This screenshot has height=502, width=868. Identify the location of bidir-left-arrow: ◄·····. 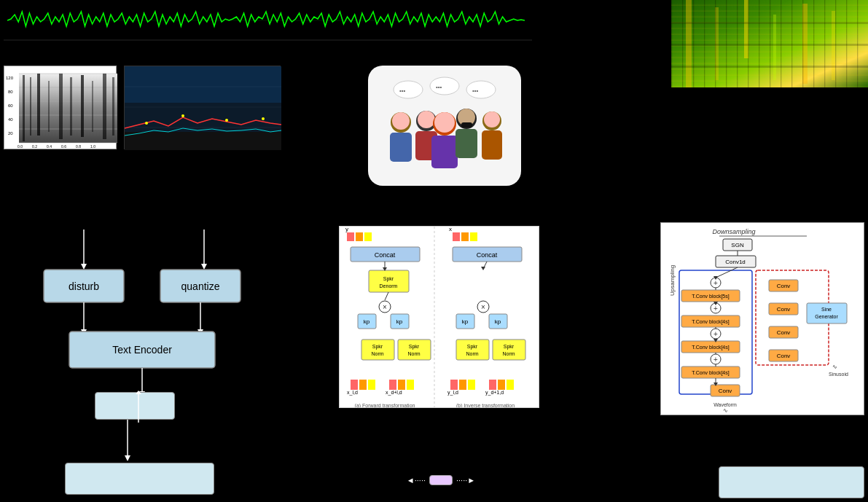
(416, 480).